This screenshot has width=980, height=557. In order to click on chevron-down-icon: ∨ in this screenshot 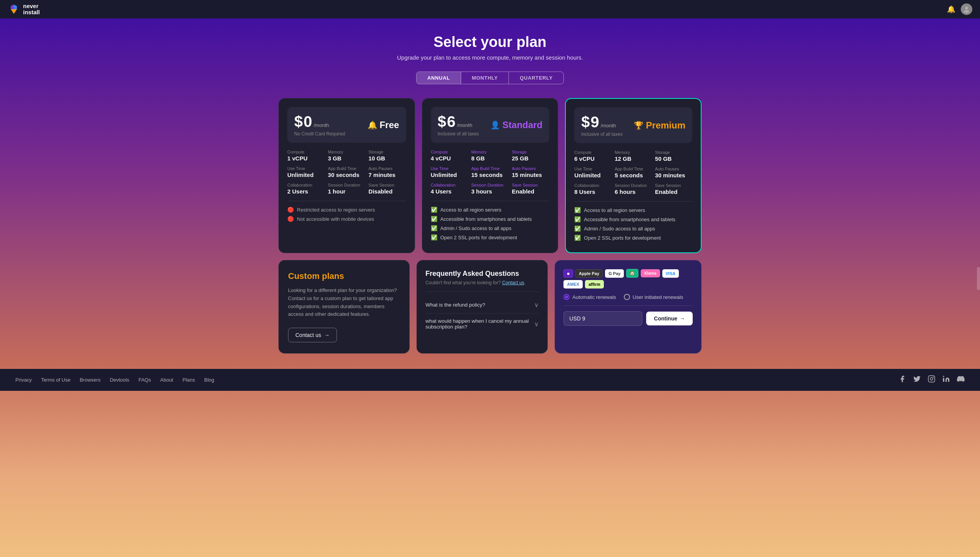, I will do `click(537, 305)`.